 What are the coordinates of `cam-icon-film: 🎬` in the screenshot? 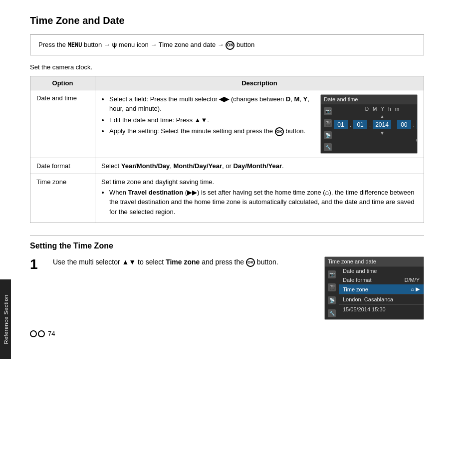 It's located at (328, 123).